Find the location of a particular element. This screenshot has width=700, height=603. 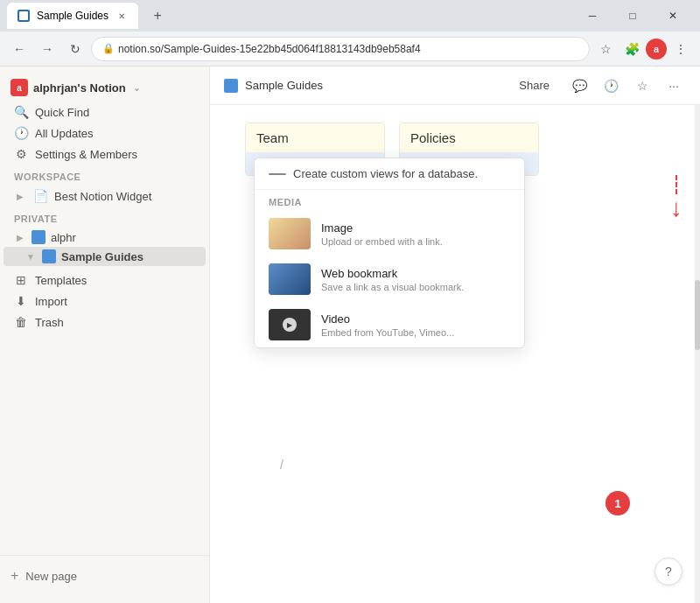

team-label: Team is located at coordinates (273, 138).